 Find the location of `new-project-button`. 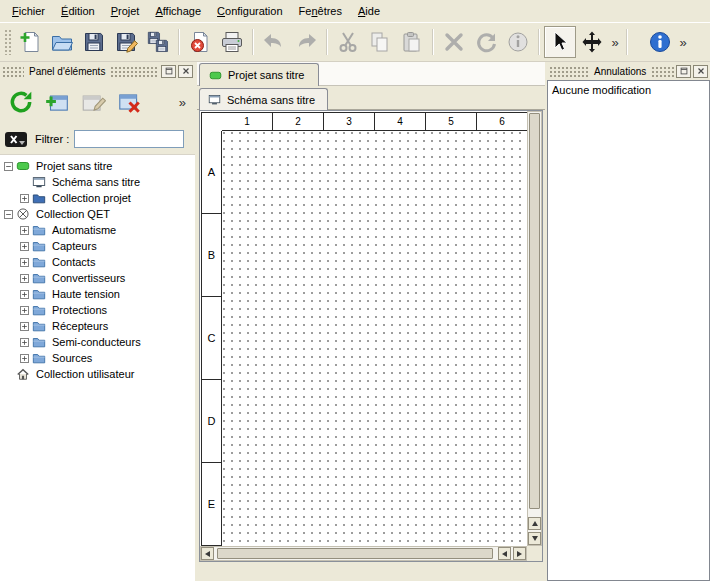

new-project-button is located at coordinates (30, 42).